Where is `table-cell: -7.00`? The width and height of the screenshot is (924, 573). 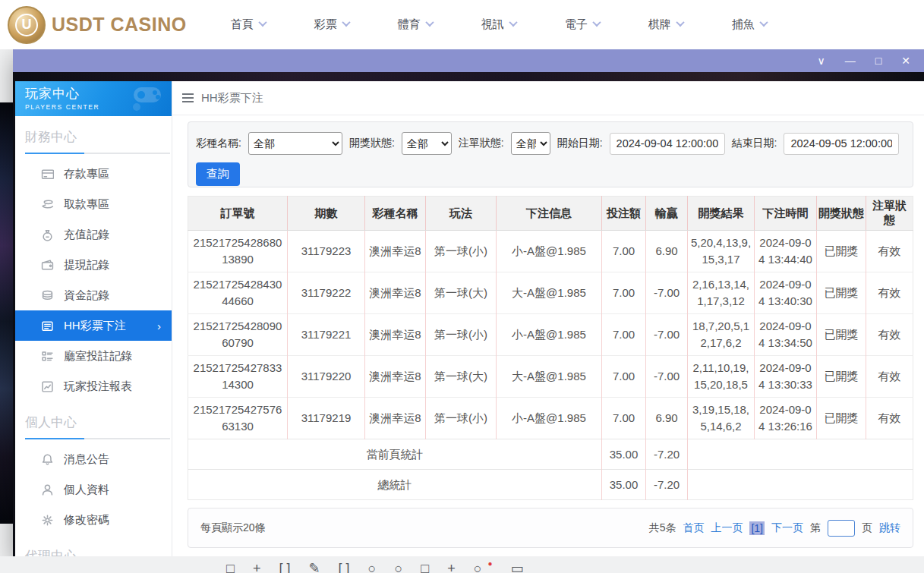
table-cell: -7.00 is located at coordinates (667, 293).